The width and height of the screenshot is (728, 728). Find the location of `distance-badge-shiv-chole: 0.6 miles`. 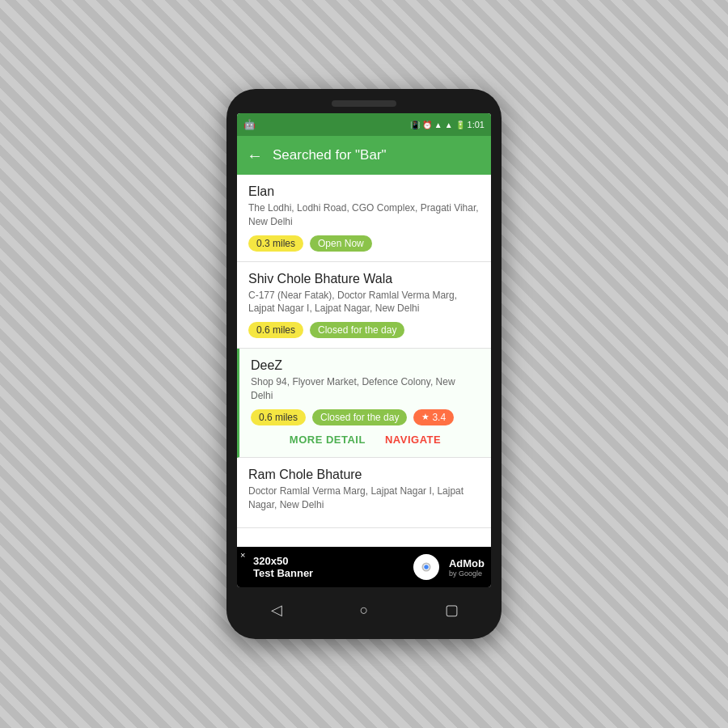

distance-badge-shiv-chole: 0.6 miles is located at coordinates (276, 330).